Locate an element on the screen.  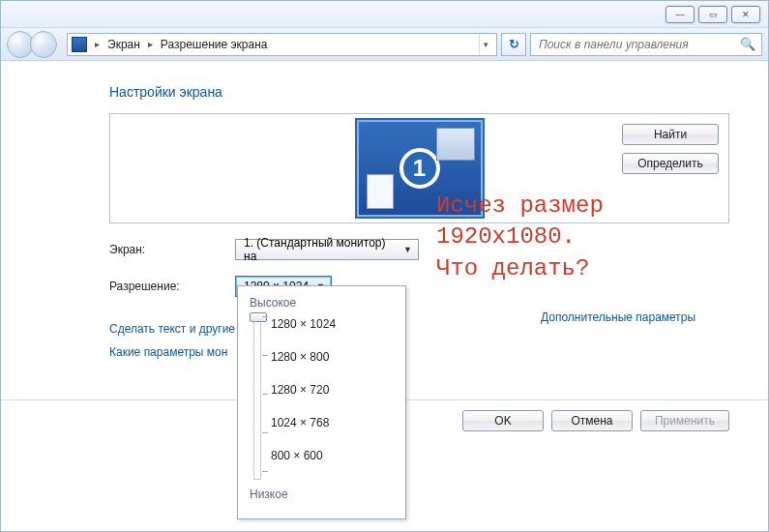
resolution-row: Разрешение: 1280 × 1024 ▼ is located at coordinates (420, 286).